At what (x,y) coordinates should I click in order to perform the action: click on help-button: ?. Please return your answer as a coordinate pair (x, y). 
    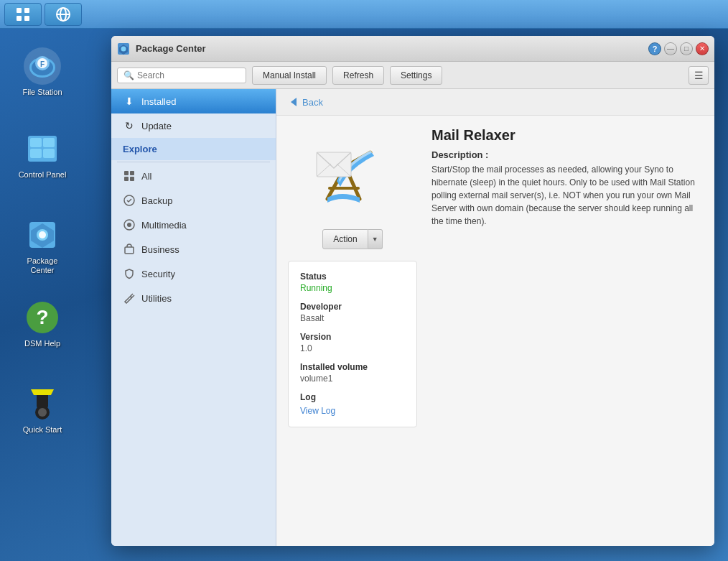
    Looking at the image, I should click on (655, 49).